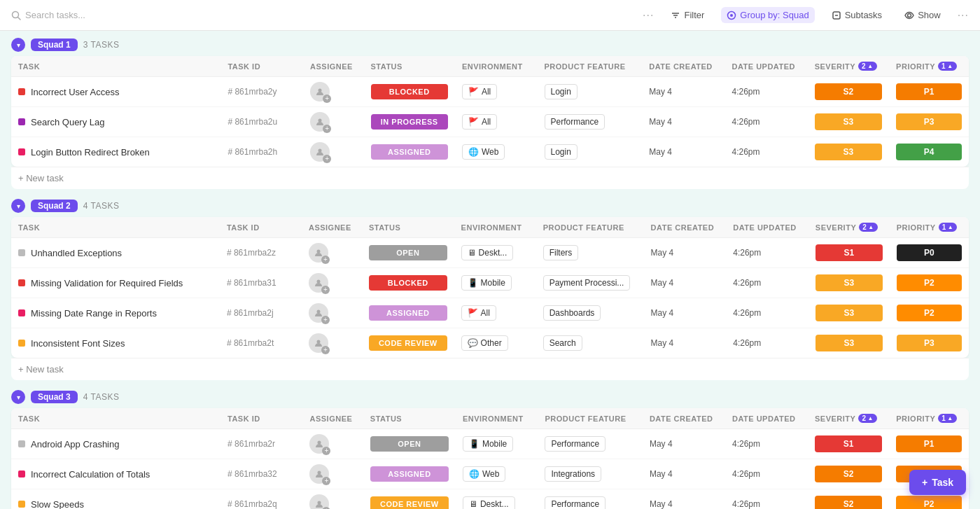  Describe the element at coordinates (857, 15) in the screenshot. I see `subtasks-button: Subtasks` at that location.